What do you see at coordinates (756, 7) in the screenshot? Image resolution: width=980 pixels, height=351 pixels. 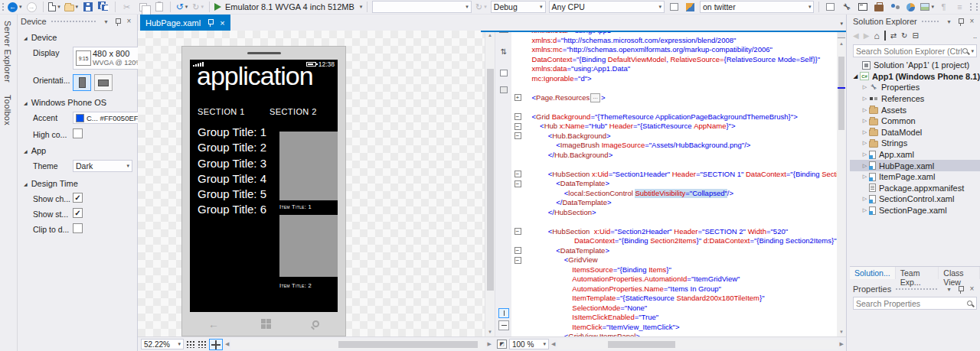 I see `find-combo: on twitter▾` at bounding box center [756, 7].